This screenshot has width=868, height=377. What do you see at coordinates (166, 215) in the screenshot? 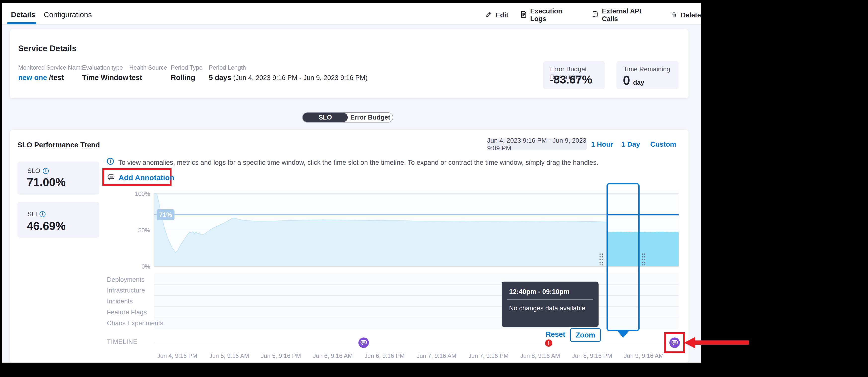
I see `slo-target-badge: 71%` at bounding box center [166, 215].